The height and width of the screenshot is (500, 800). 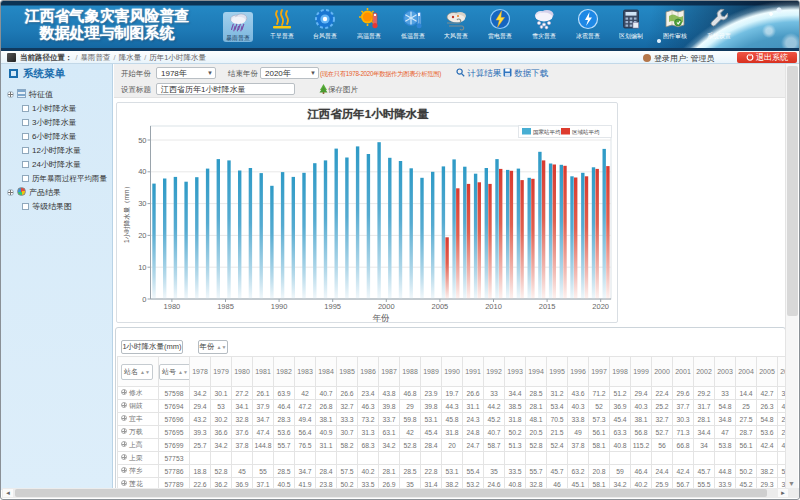 I want to click on svg-text: 30, so click(x=142, y=204).